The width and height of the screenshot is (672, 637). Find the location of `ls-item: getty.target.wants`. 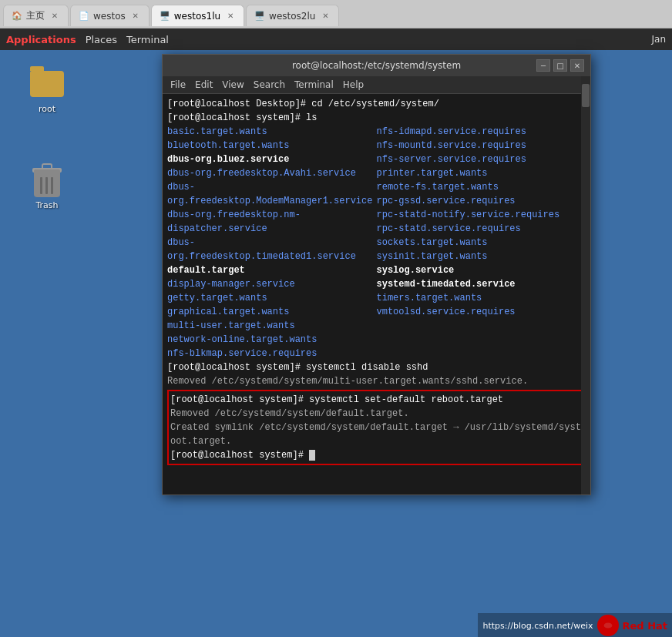

ls-item: getty.target.wants is located at coordinates (272, 298).